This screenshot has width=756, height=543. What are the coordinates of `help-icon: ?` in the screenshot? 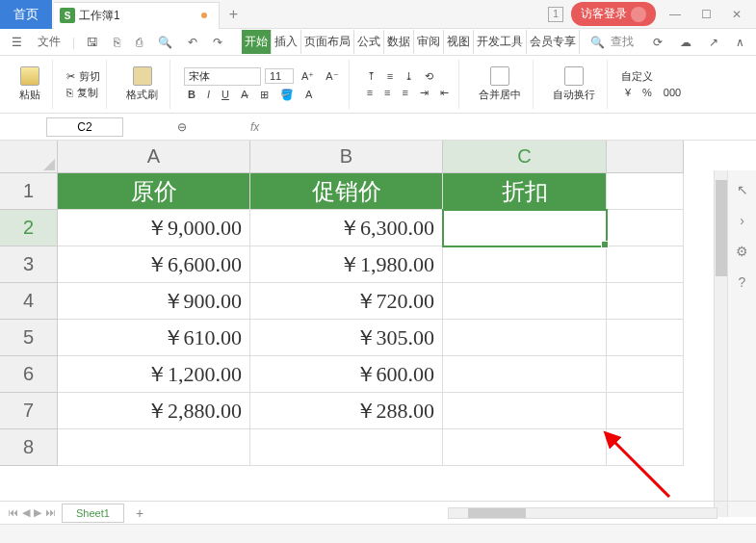 It's located at (743, 282).